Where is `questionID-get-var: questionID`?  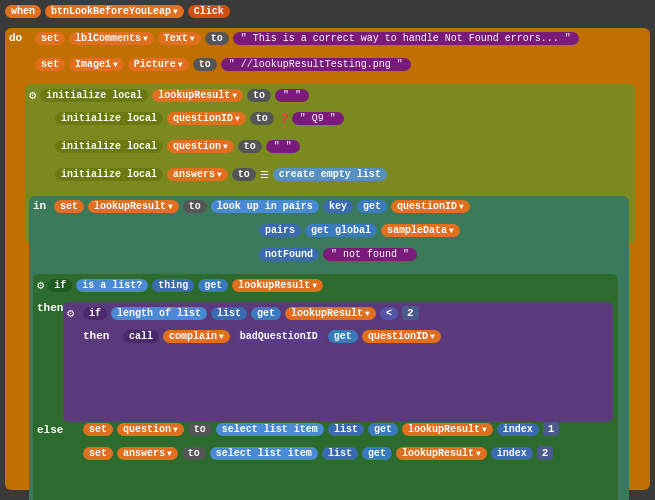 questionID-get-var: questionID is located at coordinates (430, 206).